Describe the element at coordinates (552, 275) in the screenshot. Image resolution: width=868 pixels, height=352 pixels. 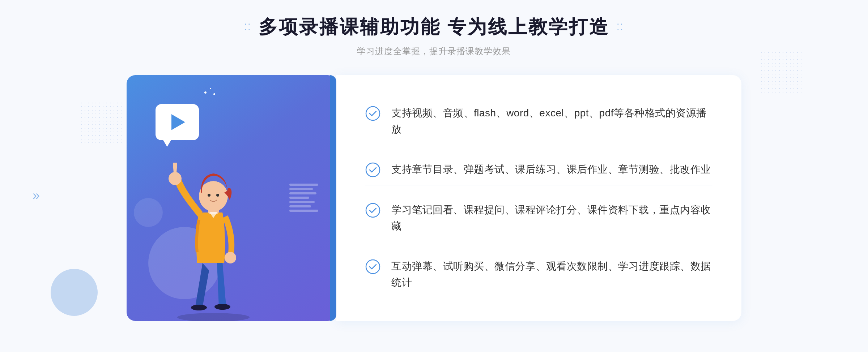
I see `feature-text-4: 互动弹幕、试听购买、微信分享、观看次数限制、学习进度跟踪、数据统计` at that location.